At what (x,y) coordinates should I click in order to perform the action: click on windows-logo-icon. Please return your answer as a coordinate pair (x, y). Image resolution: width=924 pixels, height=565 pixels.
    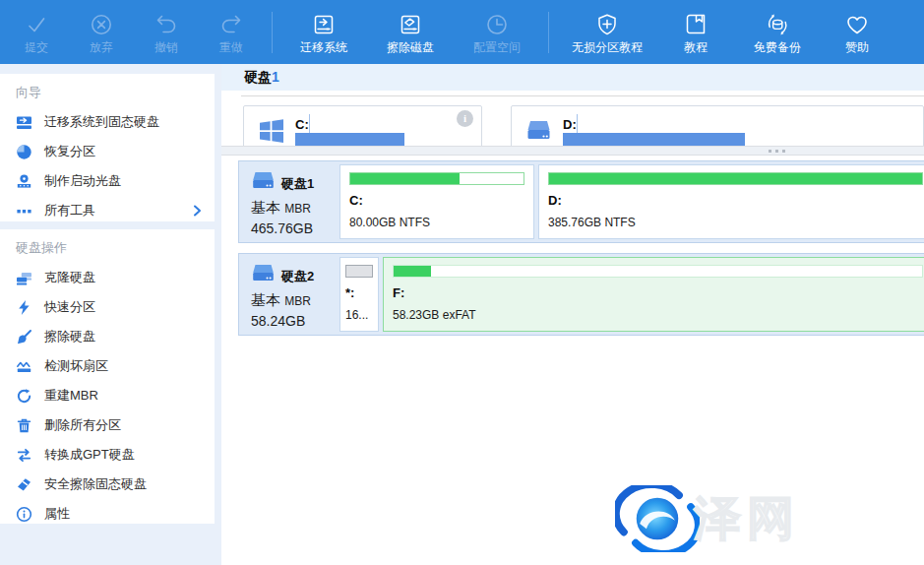
    Looking at the image, I should click on (273, 132).